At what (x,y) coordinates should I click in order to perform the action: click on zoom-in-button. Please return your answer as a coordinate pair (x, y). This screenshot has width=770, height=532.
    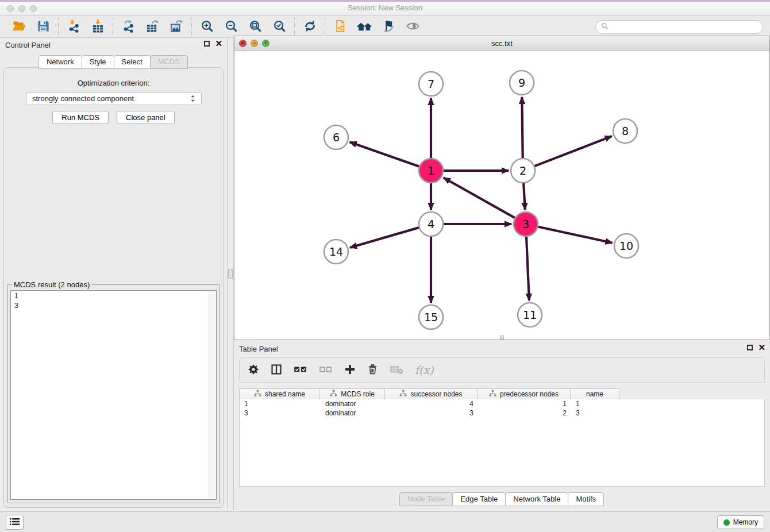
    Looking at the image, I should click on (207, 26).